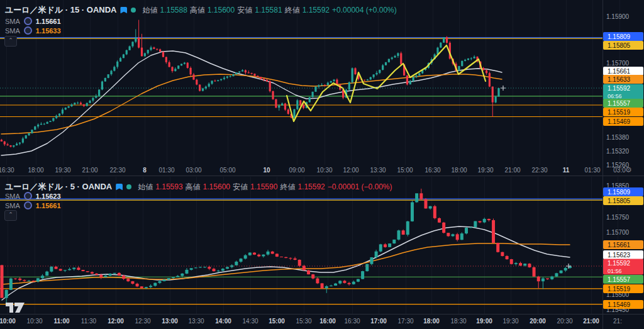  Describe the element at coordinates (277, 321) in the screenshot. I see `time-axis-label: 15:00` at that location.